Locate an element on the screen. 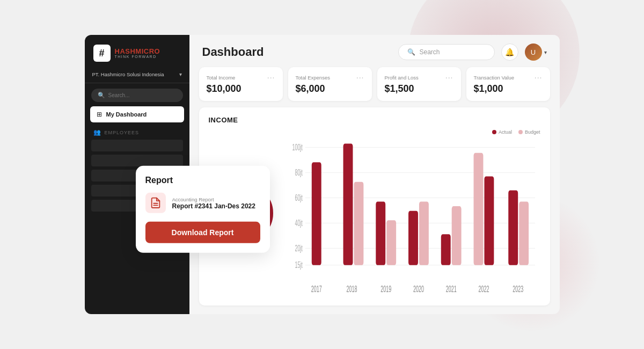  avatar-chevron-icon: ▾ is located at coordinates (545, 53).